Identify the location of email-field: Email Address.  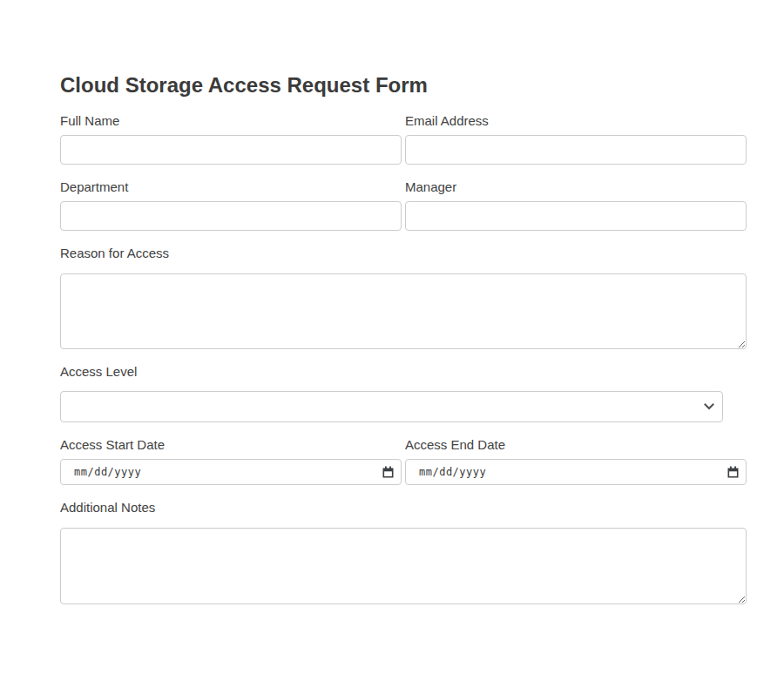
(576, 139).